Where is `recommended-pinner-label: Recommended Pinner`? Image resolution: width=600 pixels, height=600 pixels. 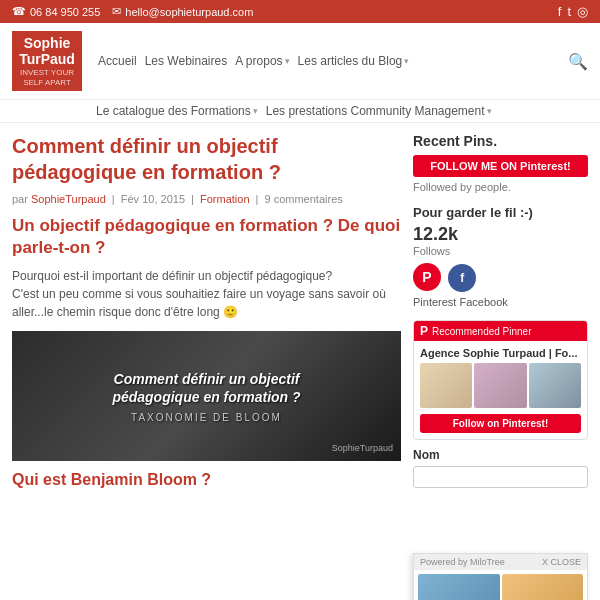 recommended-pinner-label: Recommended Pinner is located at coordinates (482, 332).